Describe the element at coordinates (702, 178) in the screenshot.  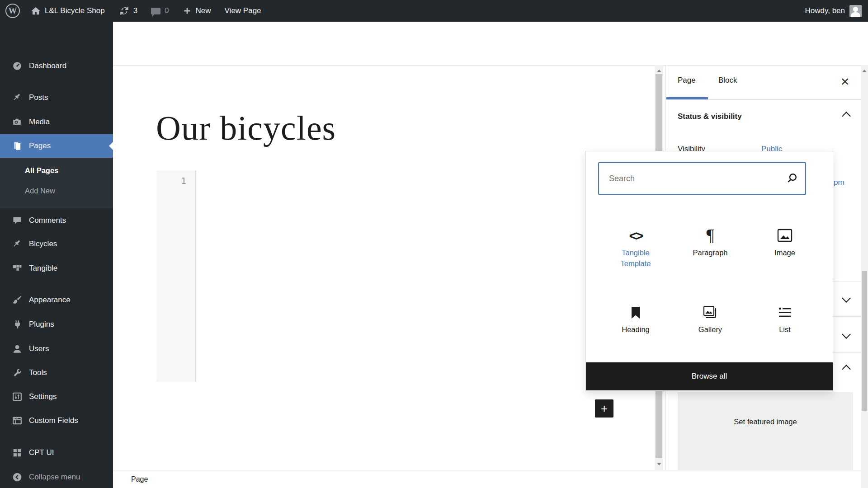
I see `block-search-input` at that location.